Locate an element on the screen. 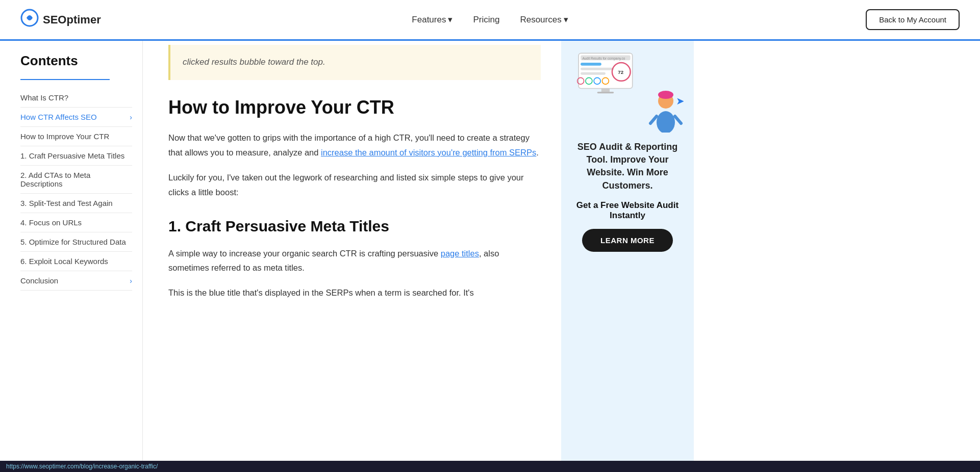 The width and height of the screenshot is (980, 472). logo-icon is located at coordinates (30, 19).